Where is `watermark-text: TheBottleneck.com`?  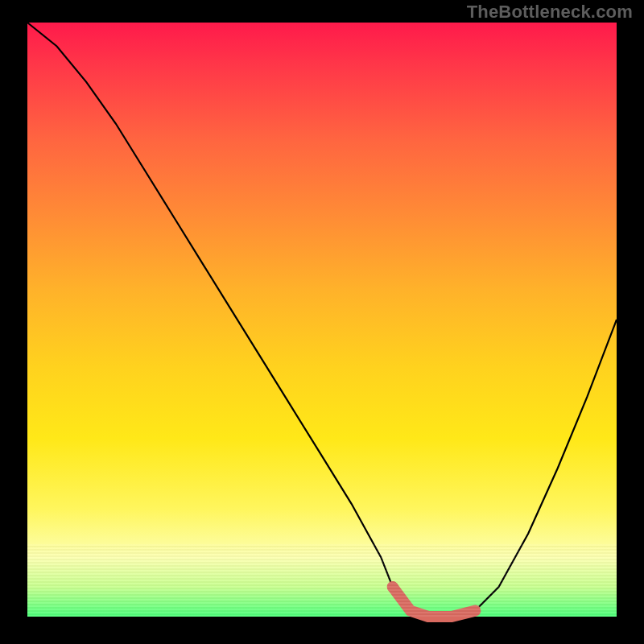
watermark-text: TheBottleneck.com is located at coordinates (550, 12).